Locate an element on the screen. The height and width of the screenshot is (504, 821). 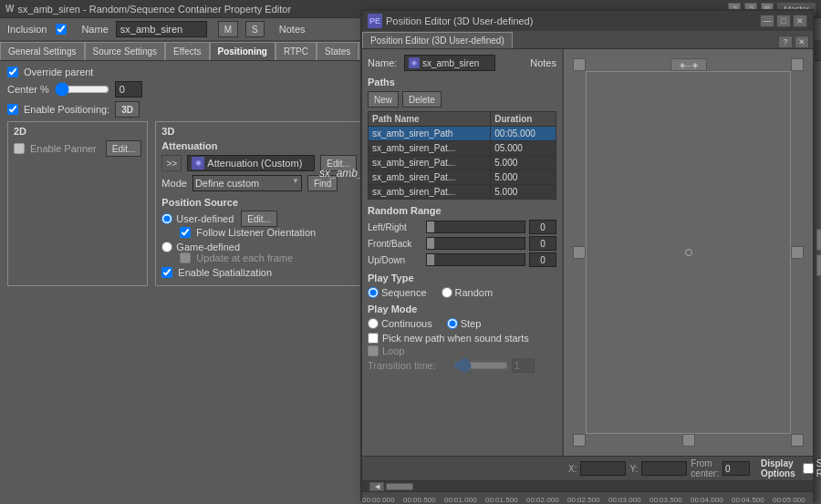
user-edit-btn: Edit... is located at coordinates (259, 219).